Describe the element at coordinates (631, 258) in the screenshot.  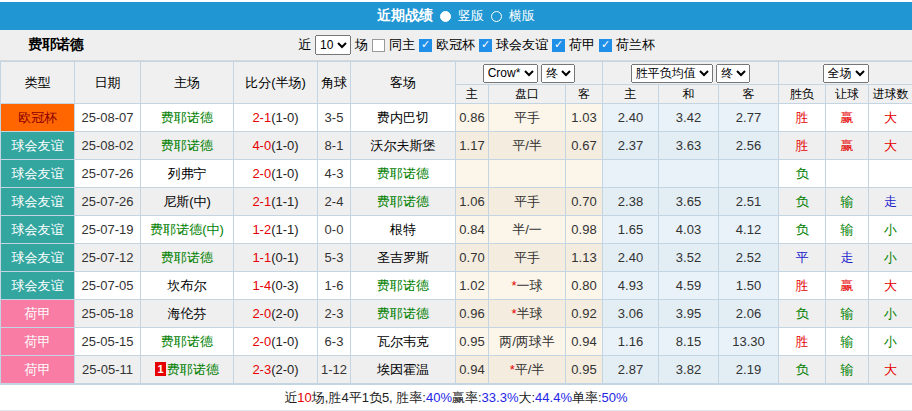
I see `avg-home-odds: 2.40` at that location.